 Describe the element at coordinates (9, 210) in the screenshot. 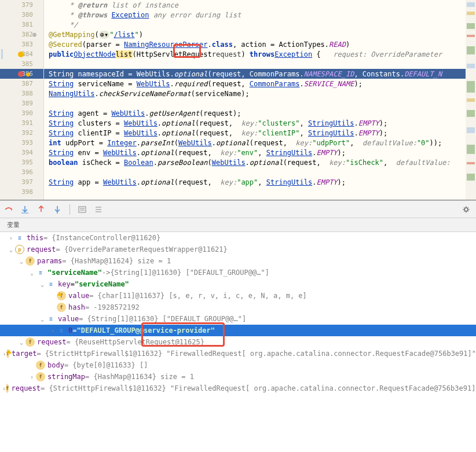

I see `step-over-icon` at that location.